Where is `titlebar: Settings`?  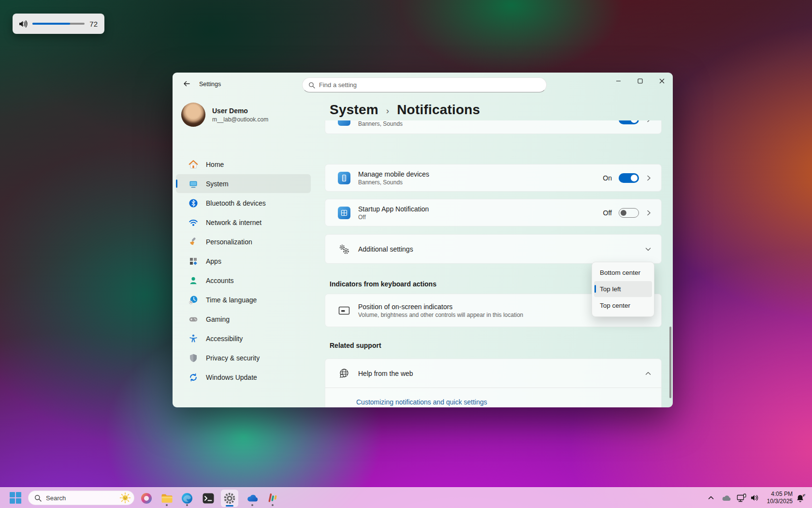 titlebar: Settings is located at coordinates (422, 84).